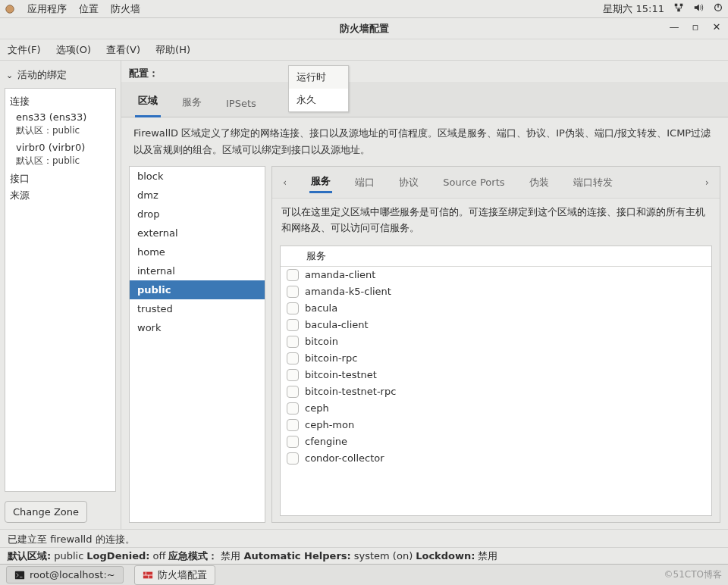  I want to click on tab-services: 服务, so click(192, 104).